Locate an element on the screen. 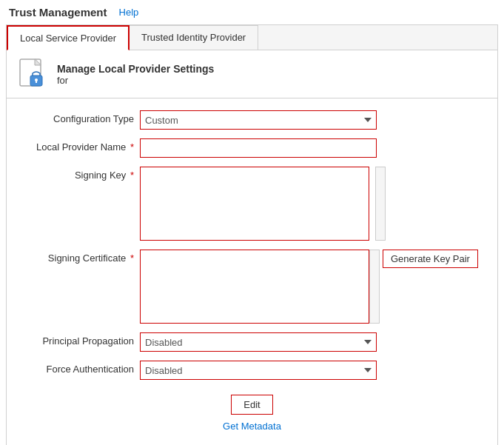 This screenshot has width=504, height=445. principal-propagation-label: Principal Propagation is located at coordinates (81, 339).